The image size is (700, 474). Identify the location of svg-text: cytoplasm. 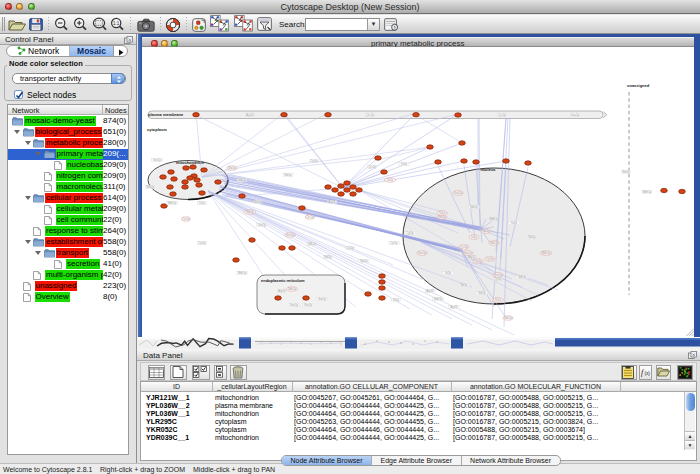
(157, 130).